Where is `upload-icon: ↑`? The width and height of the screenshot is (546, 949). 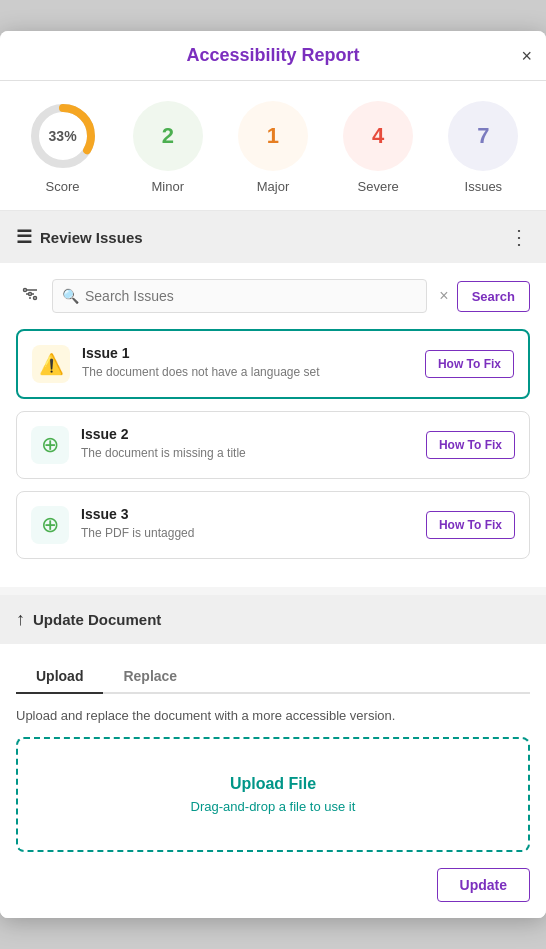 upload-icon: ↑ is located at coordinates (20, 620).